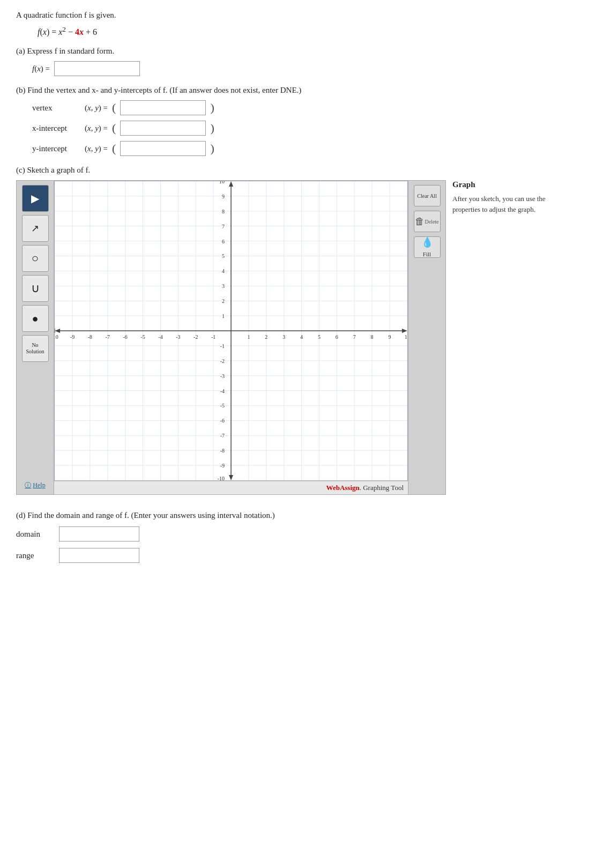 The height and width of the screenshot is (868, 610). What do you see at coordinates (35, 338) in the screenshot?
I see `graph-toolbar: ▶ ↗ ○ ∪ ● NoSolution ⓘ Help` at bounding box center [35, 338].